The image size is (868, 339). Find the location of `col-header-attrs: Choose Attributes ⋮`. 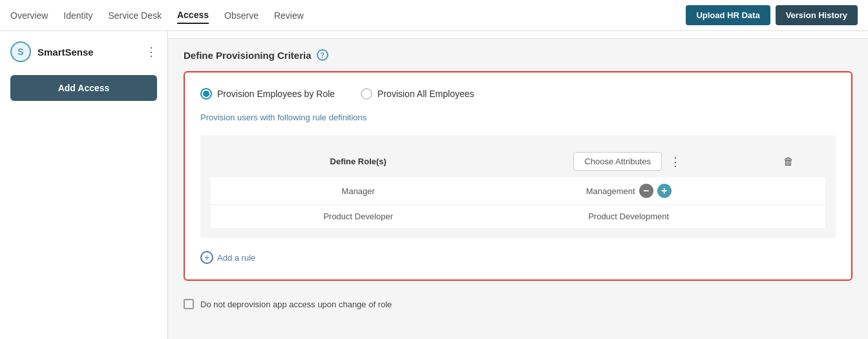

col-header-attrs: Choose Attributes ⋮ is located at coordinates (628, 162).